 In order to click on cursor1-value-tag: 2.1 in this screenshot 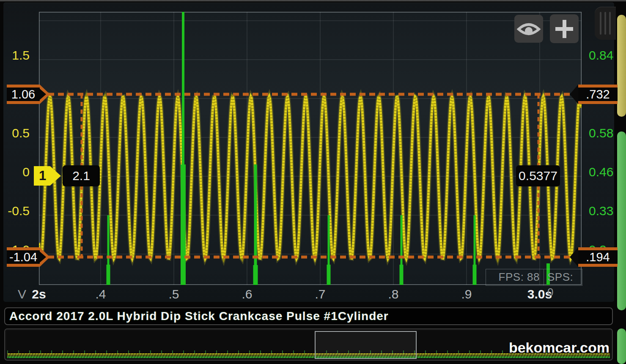, I will do `click(81, 176)`.